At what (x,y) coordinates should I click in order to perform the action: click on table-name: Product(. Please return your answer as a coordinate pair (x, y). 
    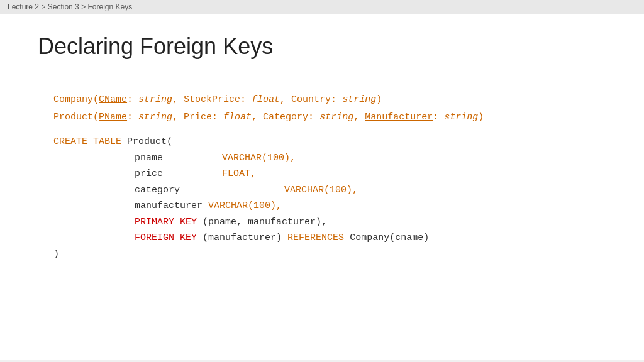
    Looking at the image, I should click on (150, 142).